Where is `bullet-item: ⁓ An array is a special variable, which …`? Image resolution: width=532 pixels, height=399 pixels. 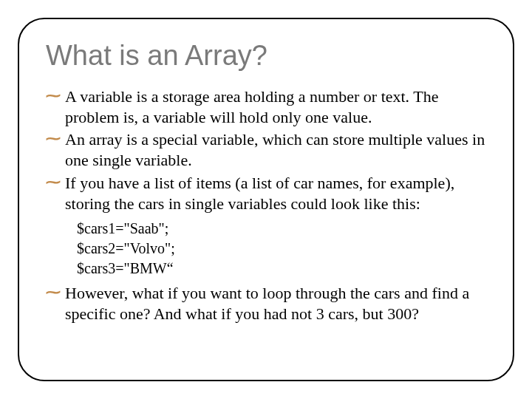 bullet-item: ⁓ An array is a special variable, which … is located at coordinates (266, 150).